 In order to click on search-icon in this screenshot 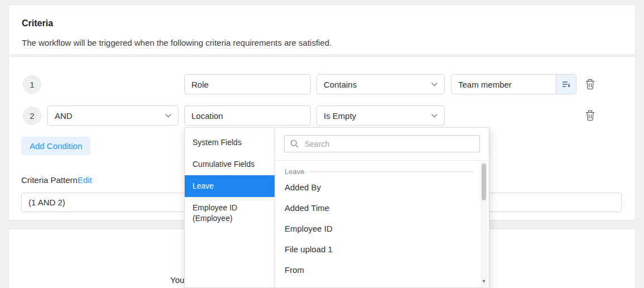, I will do `click(295, 144)`.